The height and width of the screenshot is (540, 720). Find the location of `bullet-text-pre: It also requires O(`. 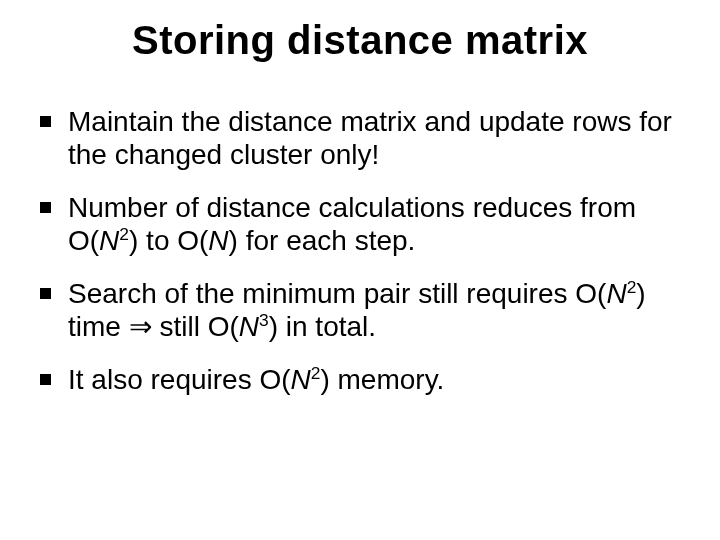

bullet-text-pre: It also requires O( is located at coordinates (180, 380).